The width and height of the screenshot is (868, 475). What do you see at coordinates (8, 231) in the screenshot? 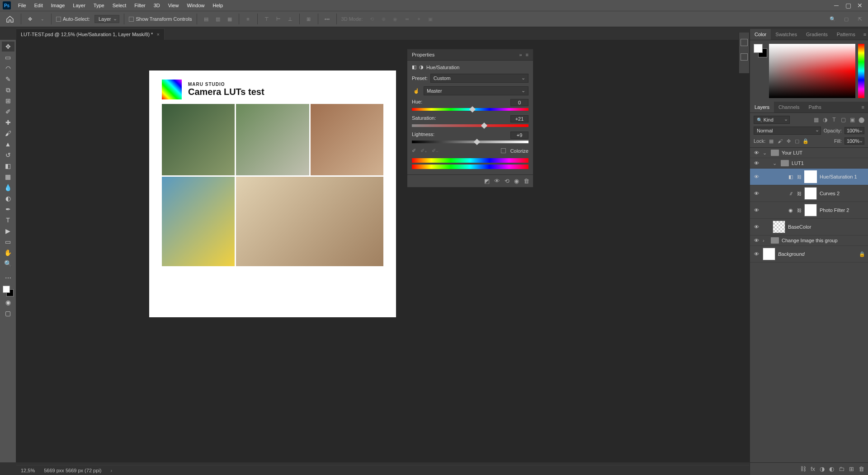
I see `path-select-tool: ▶` at bounding box center [8, 231].